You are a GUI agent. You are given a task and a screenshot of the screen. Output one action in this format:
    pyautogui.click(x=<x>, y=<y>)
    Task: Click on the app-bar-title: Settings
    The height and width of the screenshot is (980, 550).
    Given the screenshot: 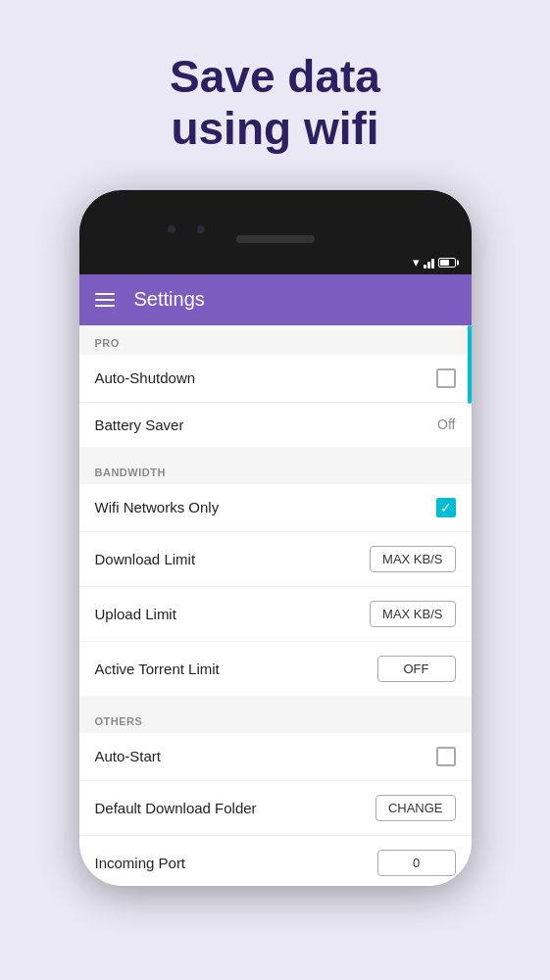 What is the action you would take?
    pyautogui.click(x=170, y=300)
    